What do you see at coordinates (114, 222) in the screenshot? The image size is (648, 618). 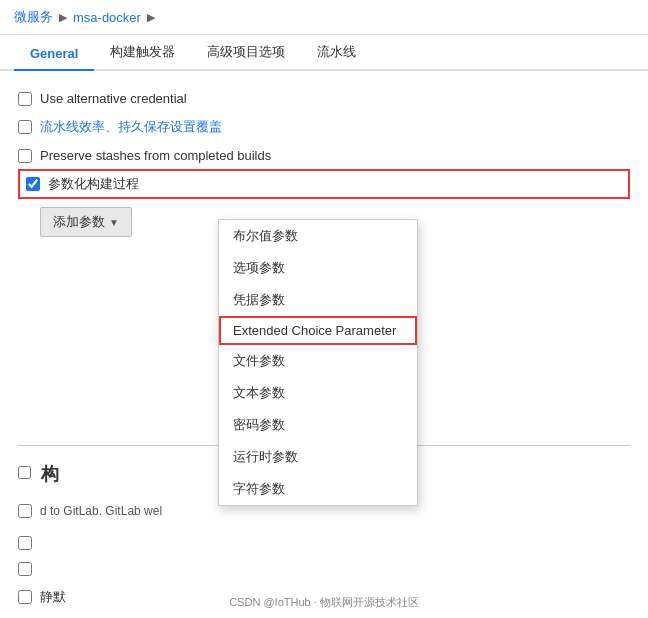 I see `arrow-down-icon: ▼` at bounding box center [114, 222].